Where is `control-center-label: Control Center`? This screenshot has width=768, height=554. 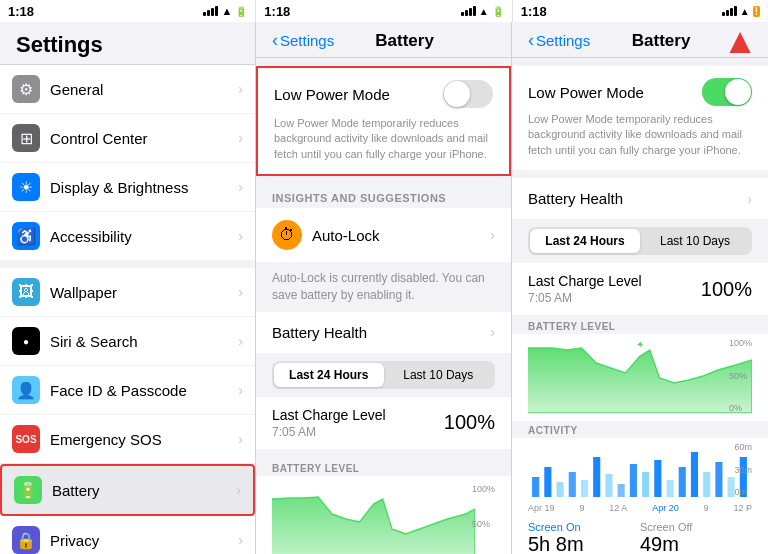
control-center-label: Control Center is located at coordinates (144, 138).